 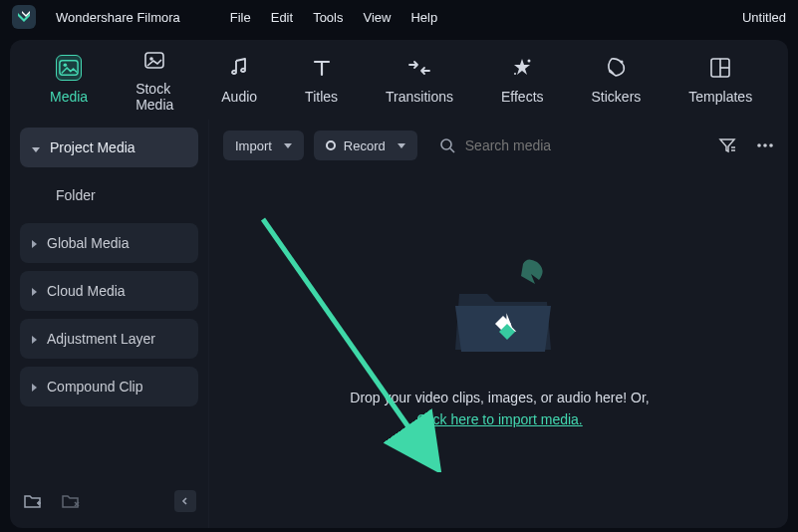 What do you see at coordinates (110, 147) in the screenshot?
I see `sidebar-item-project-media: Project Media` at bounding box center [110, 147].